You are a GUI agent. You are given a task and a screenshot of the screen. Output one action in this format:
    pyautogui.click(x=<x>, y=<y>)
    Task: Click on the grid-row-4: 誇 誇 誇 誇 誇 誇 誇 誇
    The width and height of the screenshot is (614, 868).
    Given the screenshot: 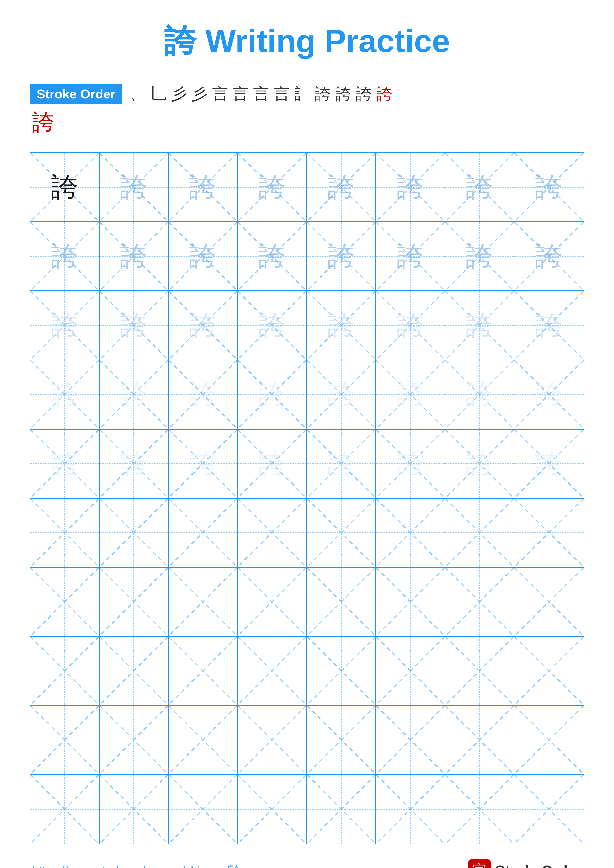 What is the action you would take?
    pyautogui.click(x=307, y=464)
    